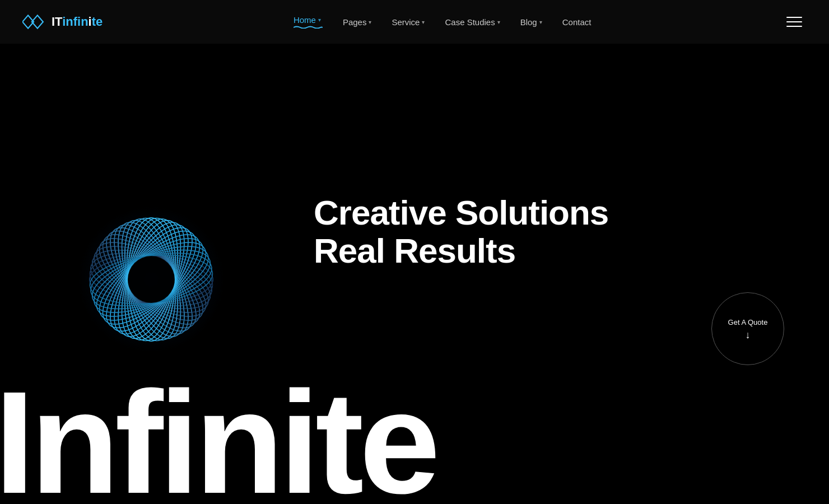 The width and height of the screenshot is (829, 504). Describe the element at coordinates (308, 27) in the screenshot. I see `active-underline` at that location.